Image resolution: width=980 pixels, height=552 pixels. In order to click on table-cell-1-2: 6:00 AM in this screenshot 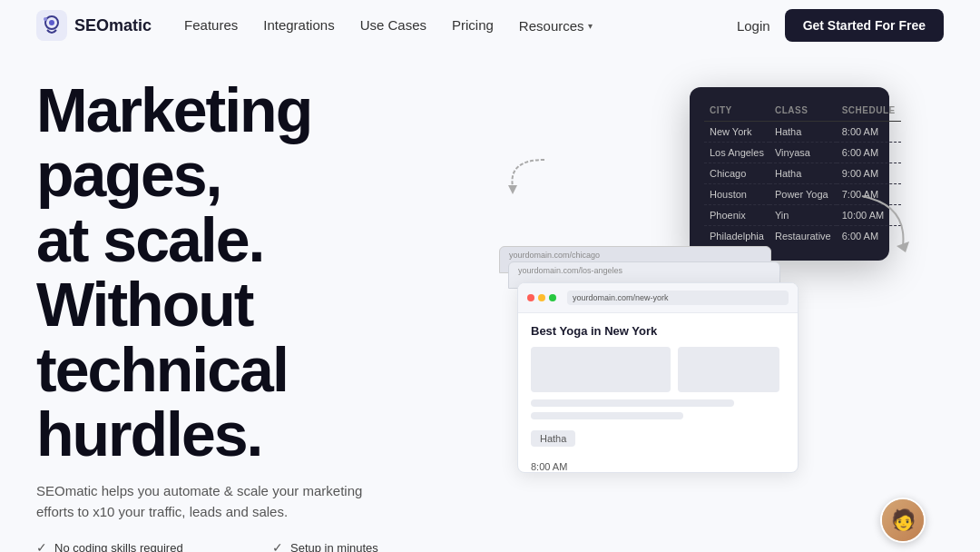, I will do `click(869, 153)`.